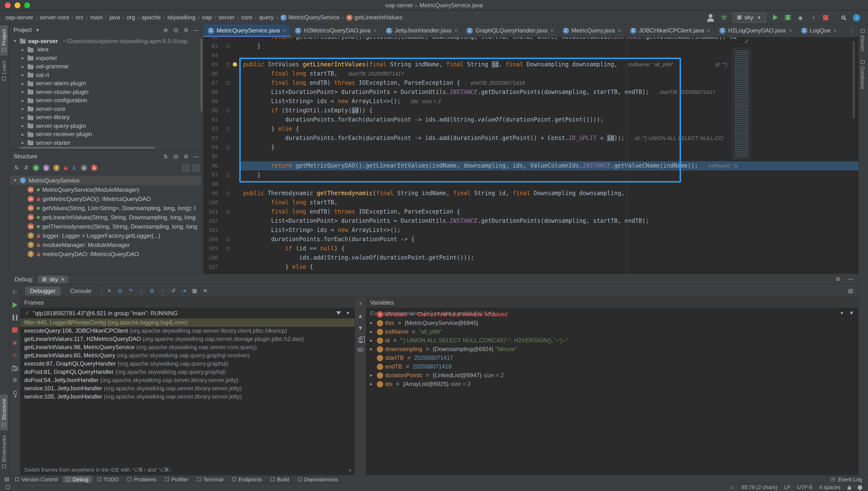  I want to click on breadcrumb-item-skywalking: skywalking, so click(181, 18).